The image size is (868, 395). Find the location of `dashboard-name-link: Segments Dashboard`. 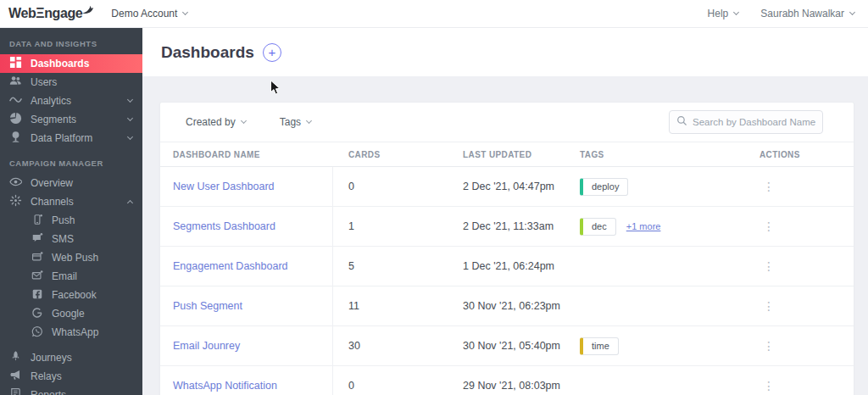

dashboard-name-link: Segments Dashboard is located at coordinates (224, 226).